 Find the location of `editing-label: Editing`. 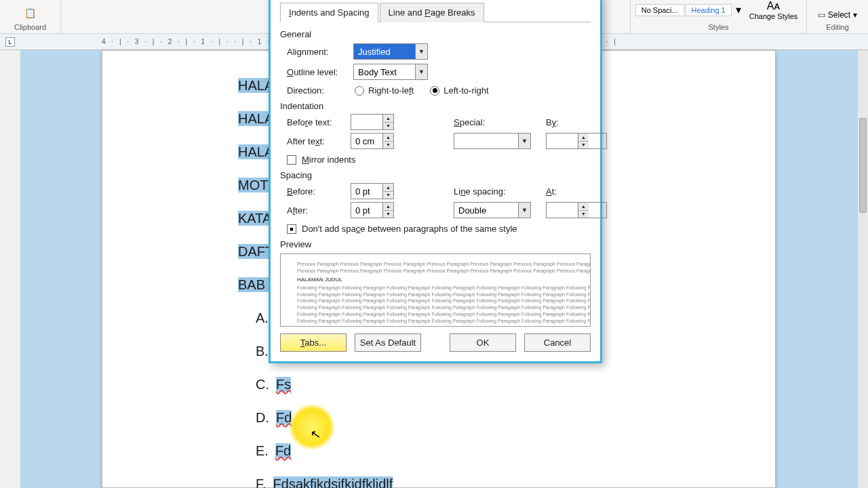

editing-label: Editing is located at coordinates (837, 27).